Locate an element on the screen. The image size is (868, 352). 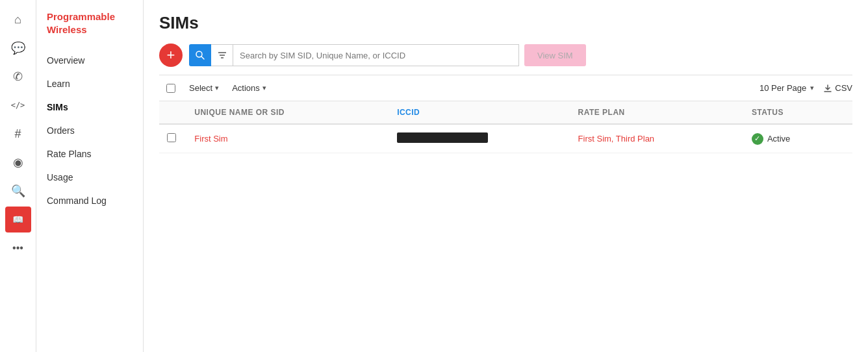
status-active-indicator: ✓ Active is located at coordinates (798, 139).